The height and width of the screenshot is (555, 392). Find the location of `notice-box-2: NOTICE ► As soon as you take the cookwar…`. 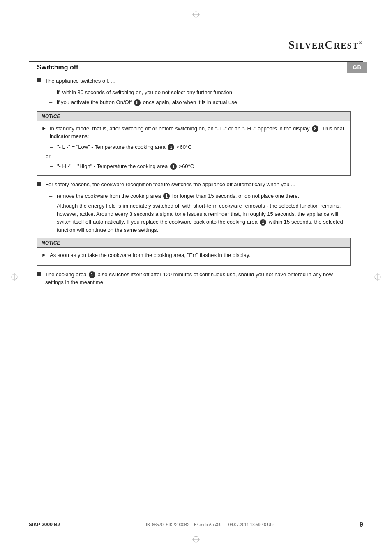

notice-box-2: NOTICE ► As soon as you take the cookwar… is located at coordinates (194, 252).